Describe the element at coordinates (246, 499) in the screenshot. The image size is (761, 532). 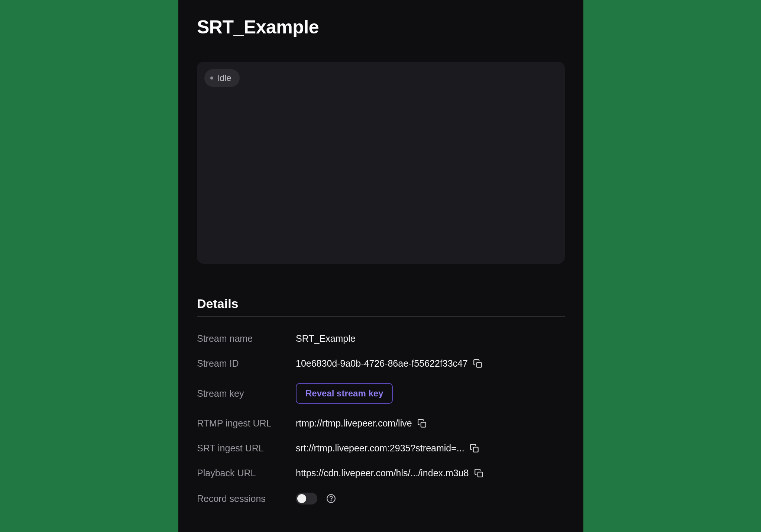
I see `label-record-sessions: Record sessions` at that location.